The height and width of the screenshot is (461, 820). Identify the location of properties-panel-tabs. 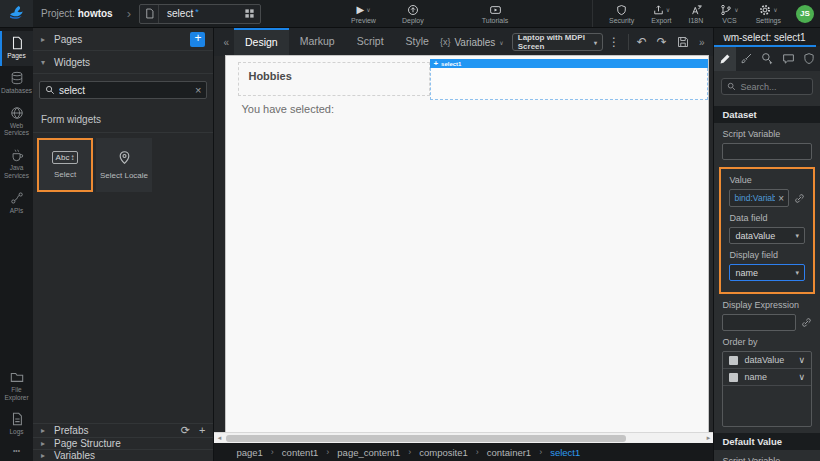
(767, 58).